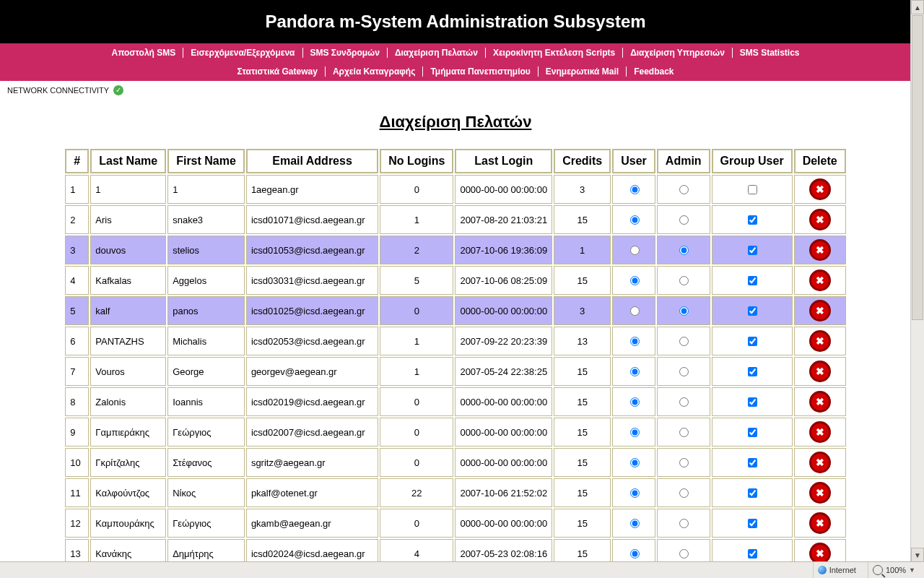  What do you see at coordinates (918, 168) in the screenshot?
I see `scroll-thumb` at bounding box center [918, 168].